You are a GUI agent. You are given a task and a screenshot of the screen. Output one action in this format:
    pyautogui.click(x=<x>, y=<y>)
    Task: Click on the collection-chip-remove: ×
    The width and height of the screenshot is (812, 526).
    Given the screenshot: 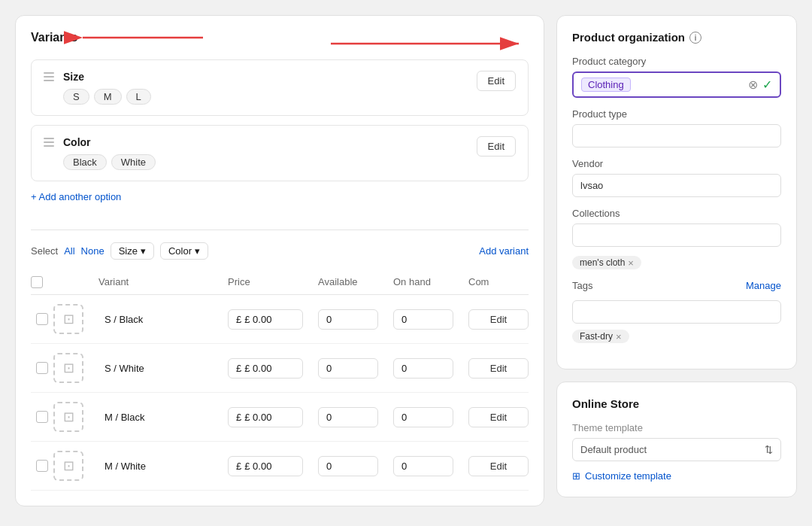 What is the action you would take?
    pyautogui.click(x=631, y=263)
    